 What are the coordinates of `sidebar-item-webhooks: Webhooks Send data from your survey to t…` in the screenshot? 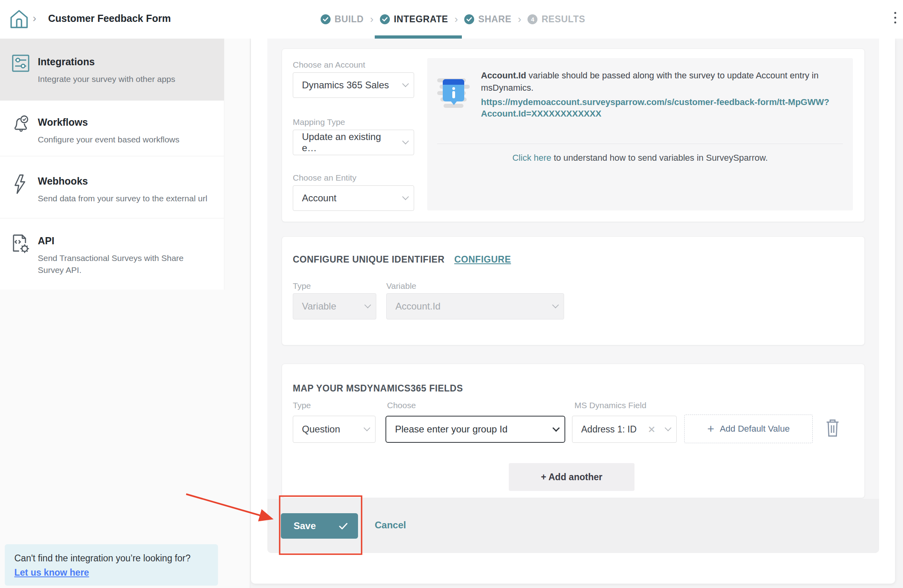 It's located at (112, 187).